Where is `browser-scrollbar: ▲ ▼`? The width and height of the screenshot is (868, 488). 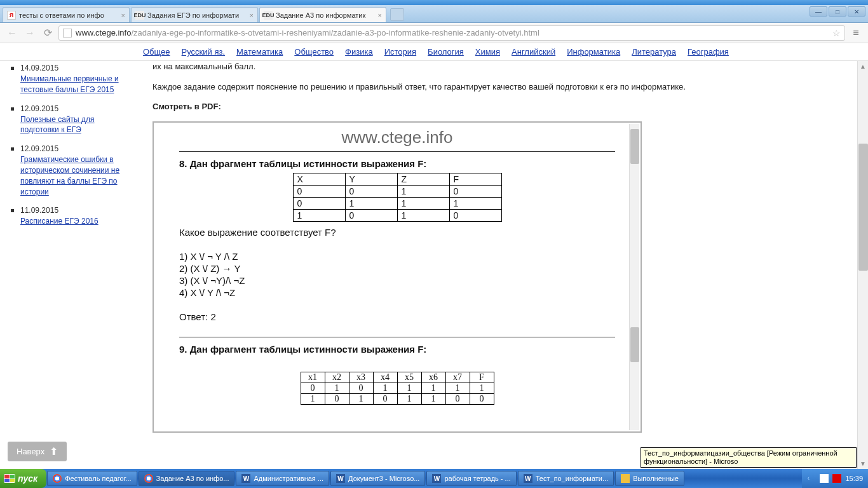
browser-scrollbar: ▲ ▼ is located at coordinates (863, 265).